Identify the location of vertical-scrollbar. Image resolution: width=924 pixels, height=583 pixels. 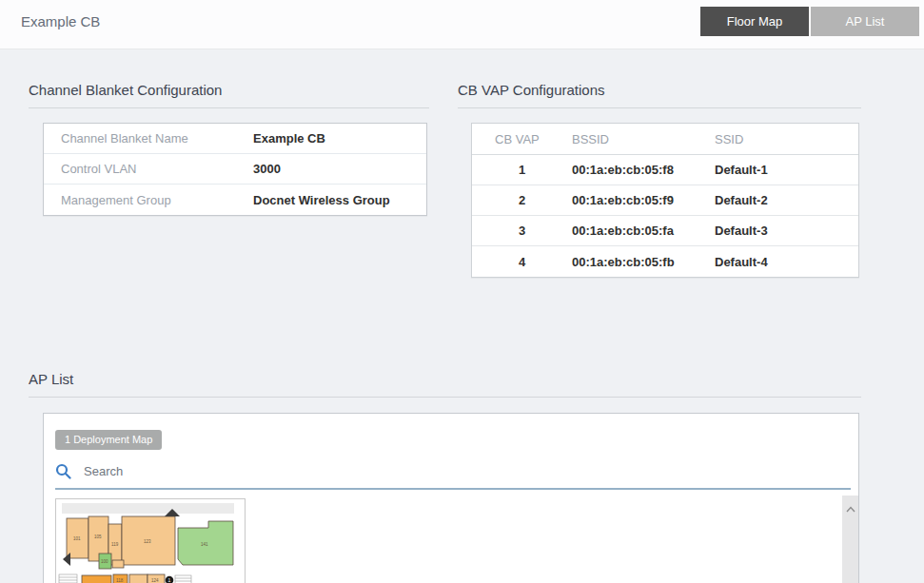
(851, 539).